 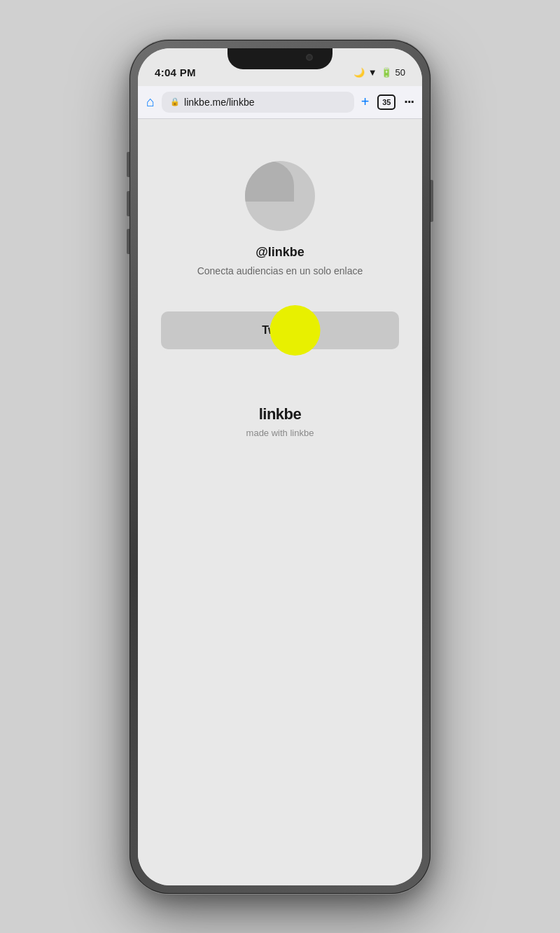 I want to click on url-text: linkbe.me/linkbe, so click(x=219, y=102).